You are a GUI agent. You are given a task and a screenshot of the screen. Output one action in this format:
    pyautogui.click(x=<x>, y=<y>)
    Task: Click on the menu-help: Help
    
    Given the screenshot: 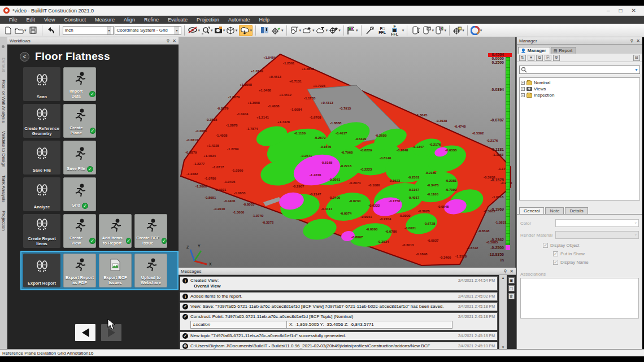 What is the action you would take?
    pyautogui.click(x=264, y=20)
    